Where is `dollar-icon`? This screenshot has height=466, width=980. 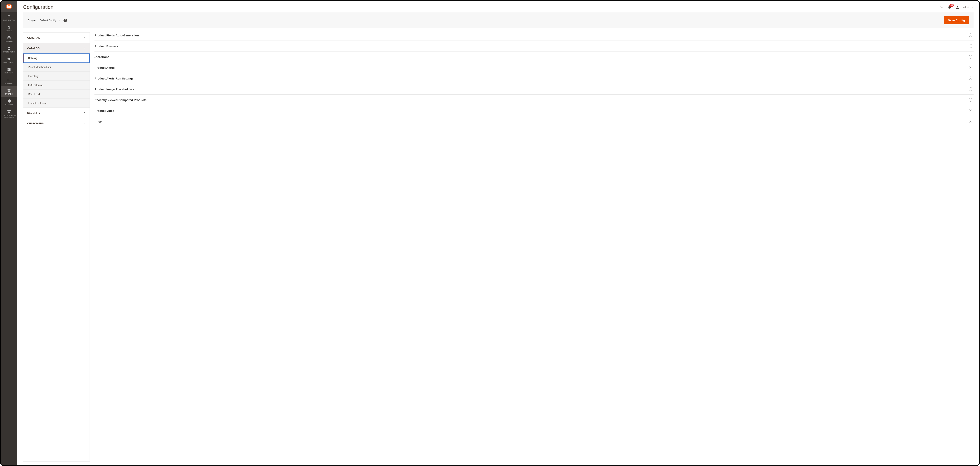
dollar-icon is located at coordinates (9, 27).